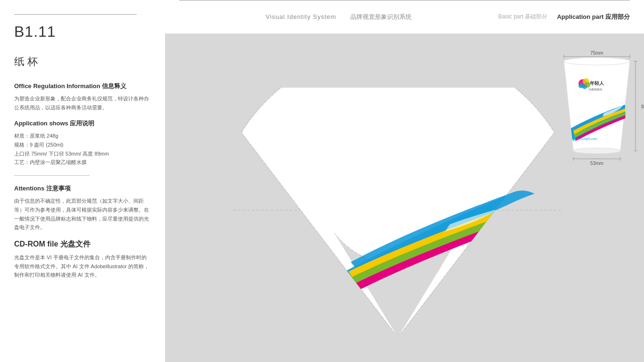  Describe the element at coordinates (83, 214) in the screenshot. I see `attentions-text: 由于信息的不确定性，此页部分规范（如文字大小、间距等）可作为参考使用，具体可根据…` at that location.